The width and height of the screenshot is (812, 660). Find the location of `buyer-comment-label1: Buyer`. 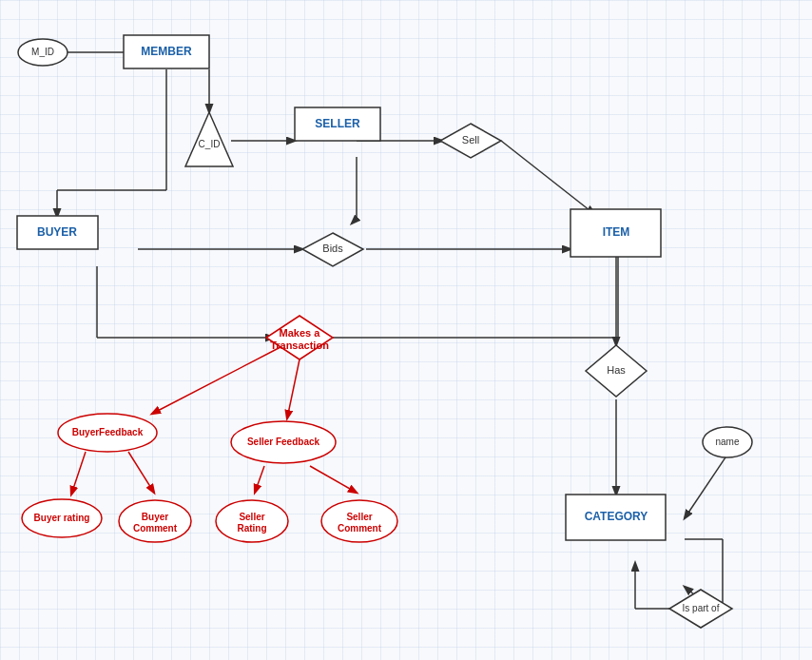

buyer-comment-label1: Buyer is located at coordinates (155, 517).